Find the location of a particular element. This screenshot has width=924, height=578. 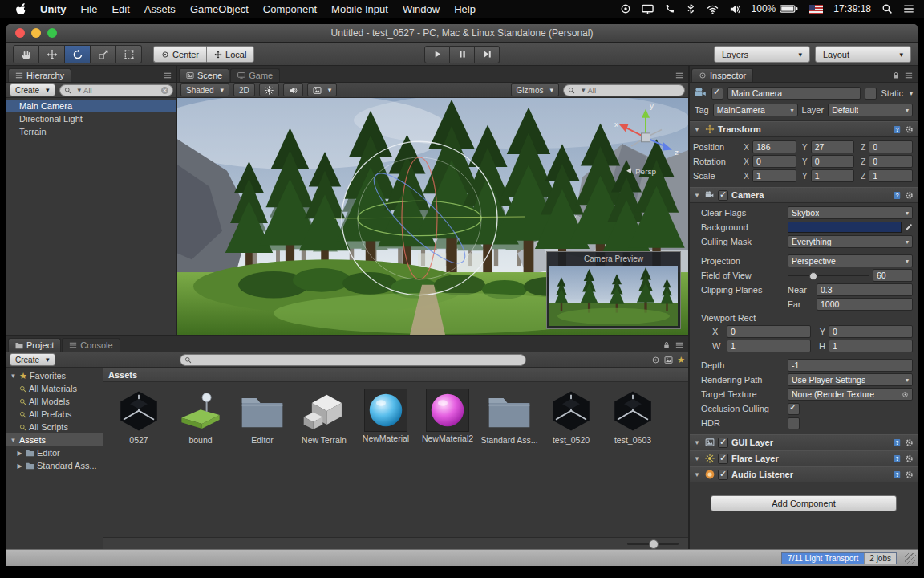

pivot-center-button: Center is located at coordinates (180, 55).